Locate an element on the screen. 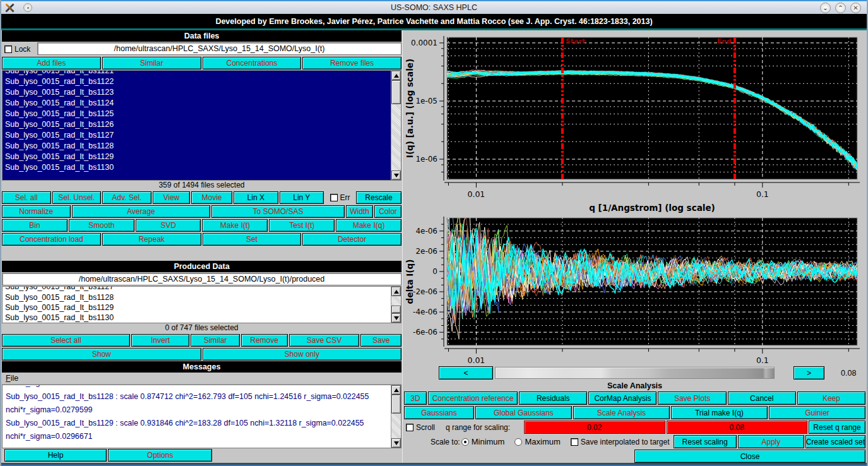 This screenshot has width=868, height=466. select-all-button: Sel. all is located at coordinates (27, 198).